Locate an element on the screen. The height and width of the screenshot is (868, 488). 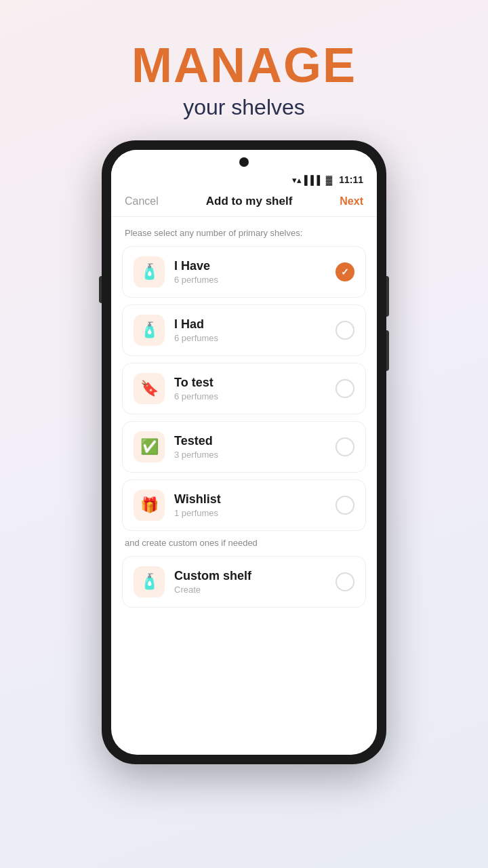
custom-shelf-item: 🧴 Custom shelf Create is located at coordinates (244, 582).